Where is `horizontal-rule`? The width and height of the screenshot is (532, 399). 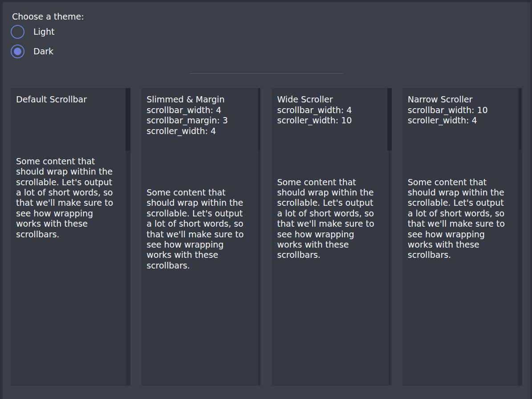
horizontal-rule is located at coordinates (266, 73).